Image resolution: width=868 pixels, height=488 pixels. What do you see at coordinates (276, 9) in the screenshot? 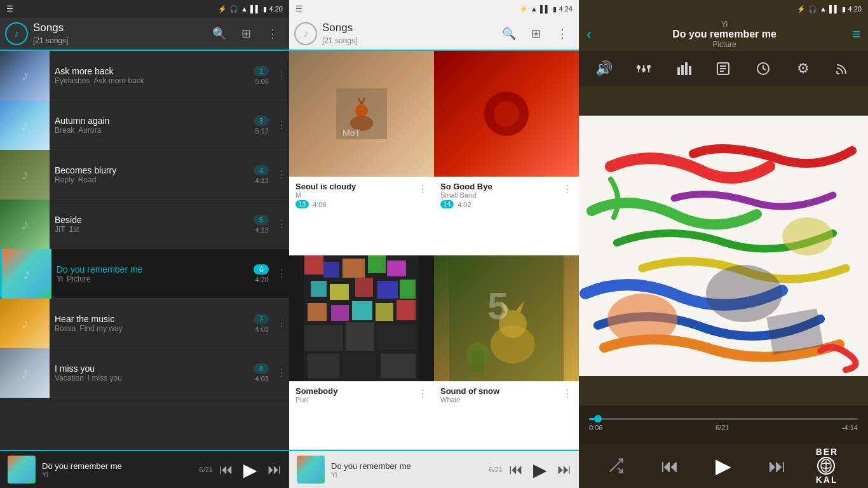
I see `status-time-1: 4:20` at bounding box center [276, 9].